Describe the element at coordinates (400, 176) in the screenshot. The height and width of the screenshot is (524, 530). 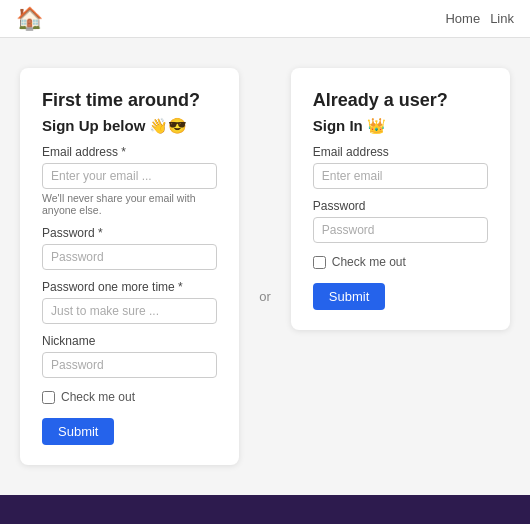
I see `signin-email-input` at that location.